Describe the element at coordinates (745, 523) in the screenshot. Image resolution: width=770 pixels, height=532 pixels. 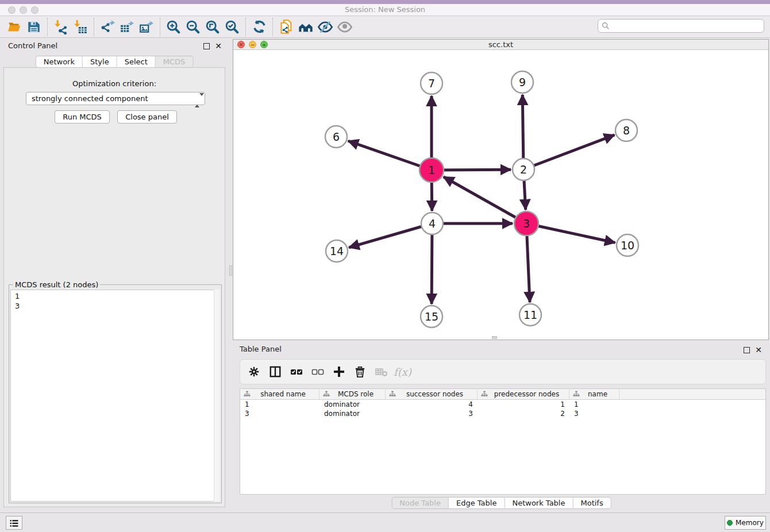
I see `memory-button: Memory` at that location.